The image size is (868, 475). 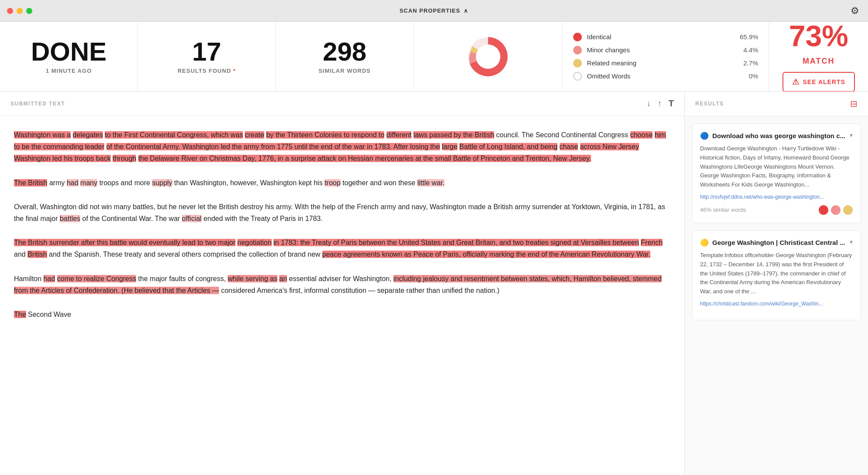 What do you see at coordinates (31, 183) in the screenshot?
I see `highlight-british-army: The British` at bounding box center [31, 183].